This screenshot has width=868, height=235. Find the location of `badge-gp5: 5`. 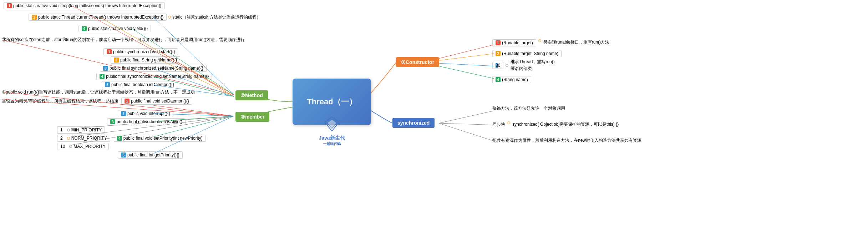

badge-gp5: 5 is located at coordinates (123, 155).